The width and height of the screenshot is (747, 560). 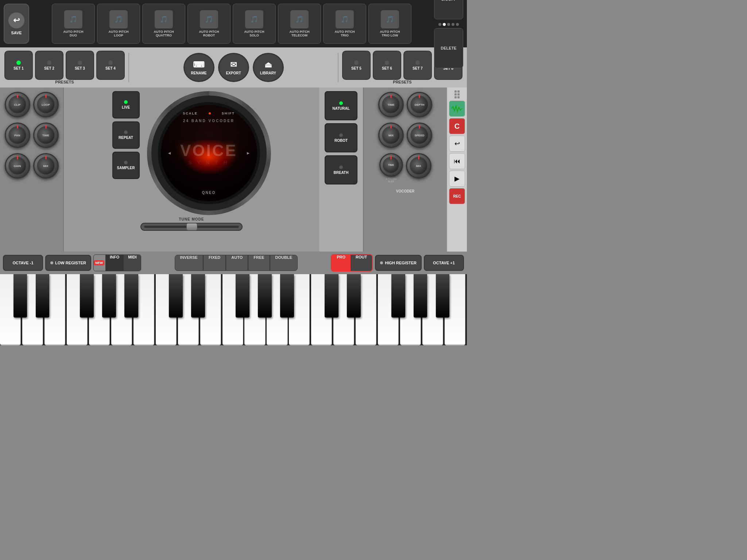 What do you see at coordinates (457, 109) in the screenshot?
I see `waveform-button` at bounding box center [457, 109].